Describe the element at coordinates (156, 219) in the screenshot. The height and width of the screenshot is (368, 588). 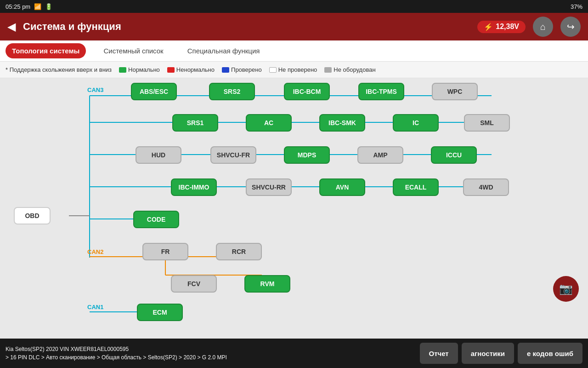
I see `node-code: CODE` at that location.